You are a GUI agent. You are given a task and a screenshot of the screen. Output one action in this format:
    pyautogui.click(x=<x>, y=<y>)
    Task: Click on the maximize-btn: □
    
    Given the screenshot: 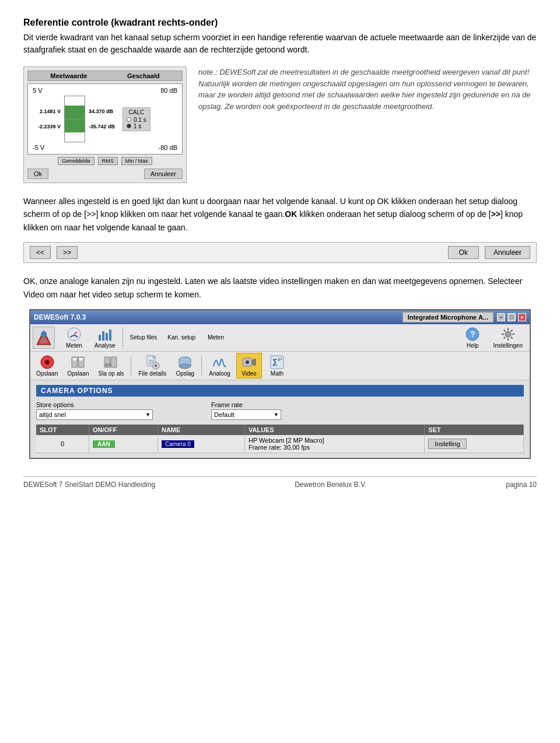 What is the action you would take?
    pyautogui.click(x=512, y=317)
    